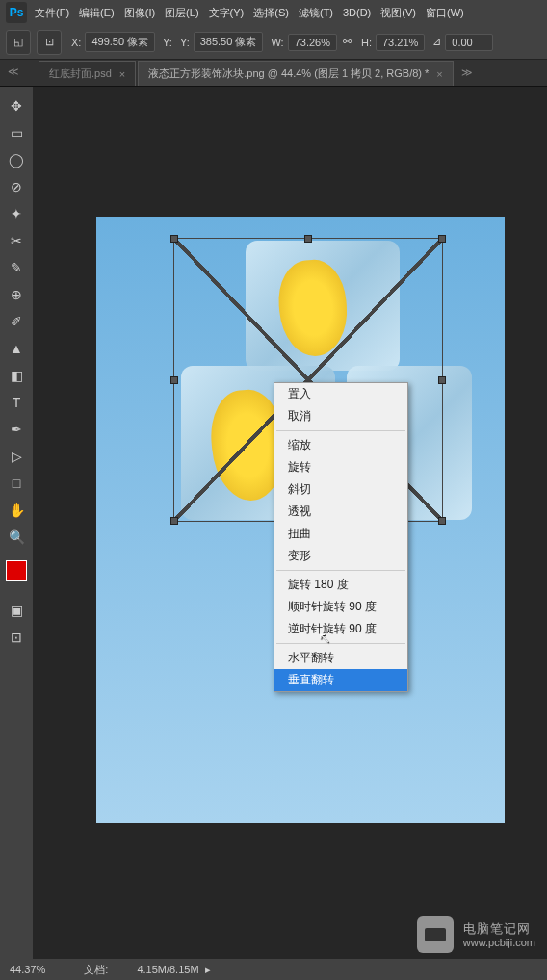 This screenshot has height=980, width=547. I want to click on ctx-scale: 缩放, so click(341, 445).